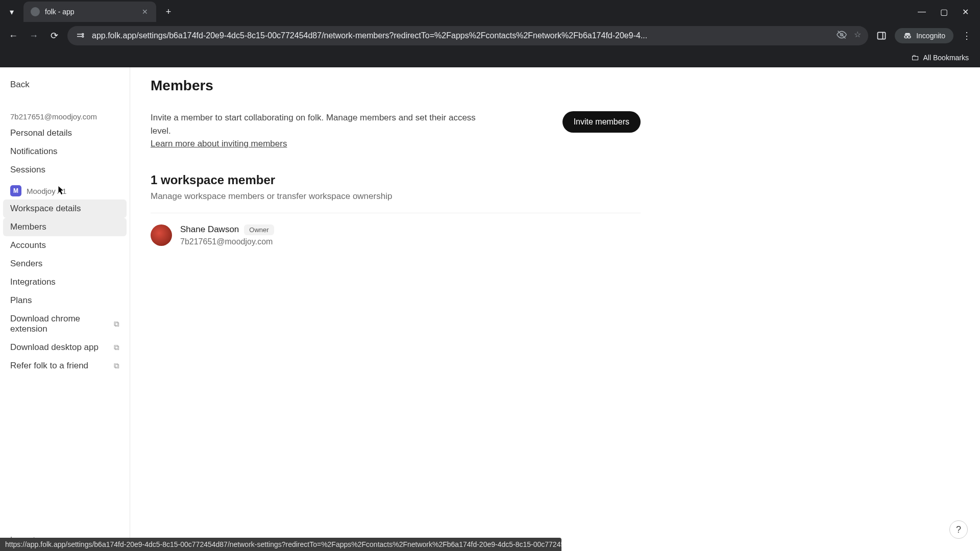  Describe the element at coordinates (967, 36) in the screenshot. I see `browser-menu-icon: ⋮` at that location.